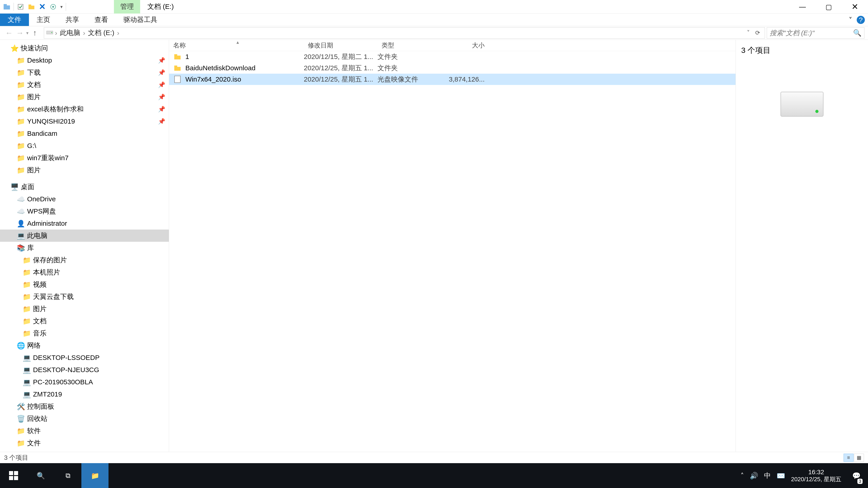 The height and width of the screenshot is (488, 868). Describe the element at coordinates (84, 272) in the screenshot. I see `tree-item: 📁本机照片` at that location.